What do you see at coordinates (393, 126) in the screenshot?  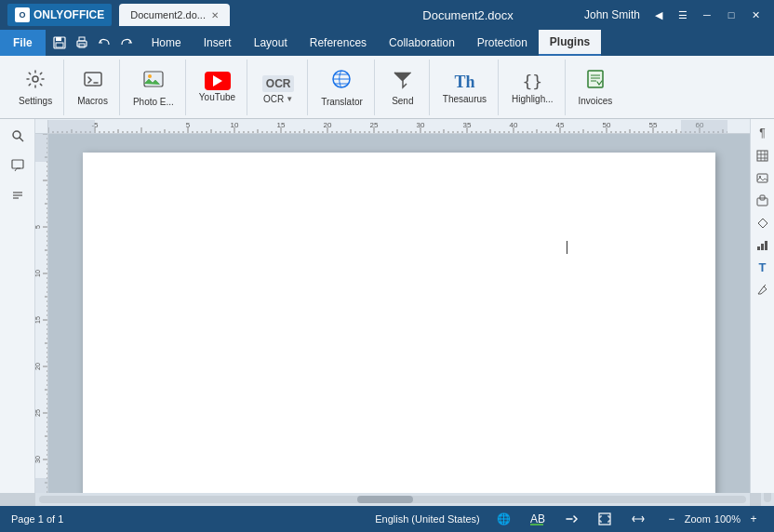 I see `ruler-area` at bounding box center [393, 126].